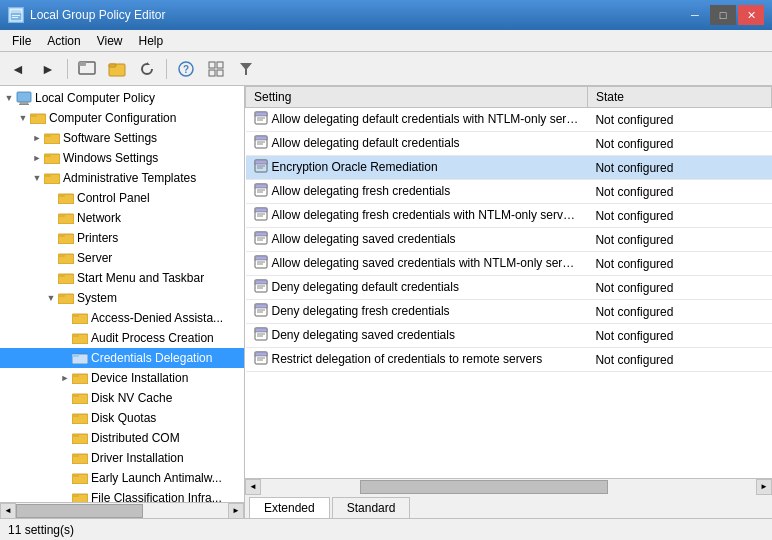 Image resolution: width=772 pixels, height=540 pixels. I want to click on tree-item-system: ▼ System, so click(122, 298).